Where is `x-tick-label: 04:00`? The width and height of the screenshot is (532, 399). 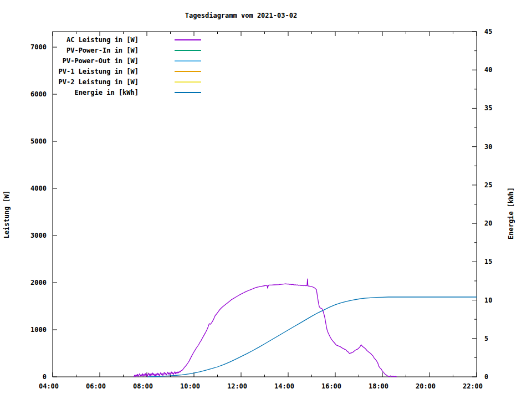
x-tick-label: 04:00 is located at coordinates (49, 386).